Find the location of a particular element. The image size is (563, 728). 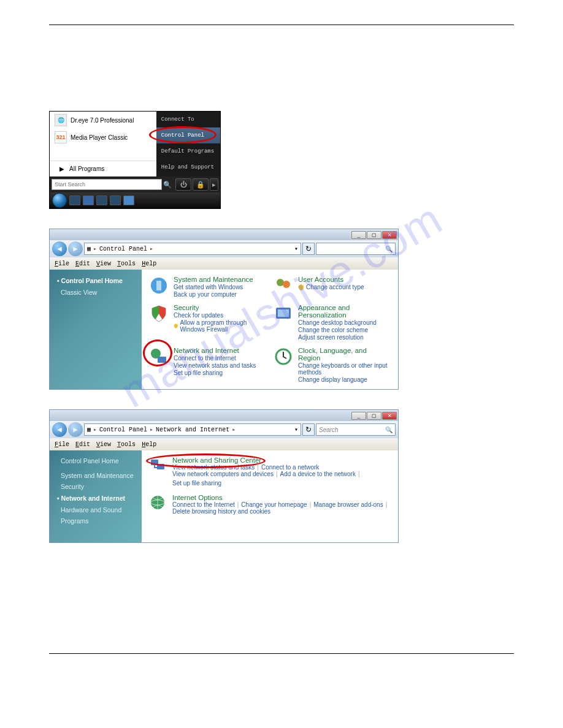

breadcrumb-item: Network and Internet is located at coordinates (193, 430).